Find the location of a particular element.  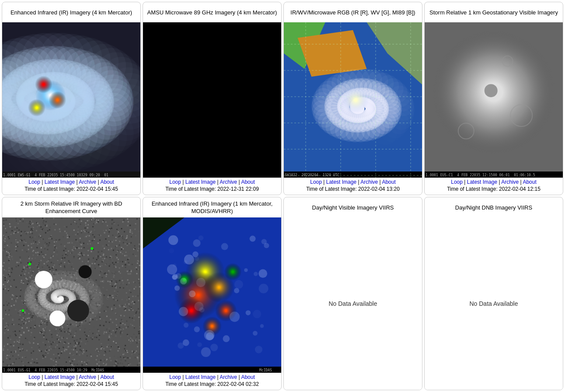

card-ir4km-title: Enhanced Infrared (IR) Imagery (4 km Mer… is located at coordinates (71, 12).